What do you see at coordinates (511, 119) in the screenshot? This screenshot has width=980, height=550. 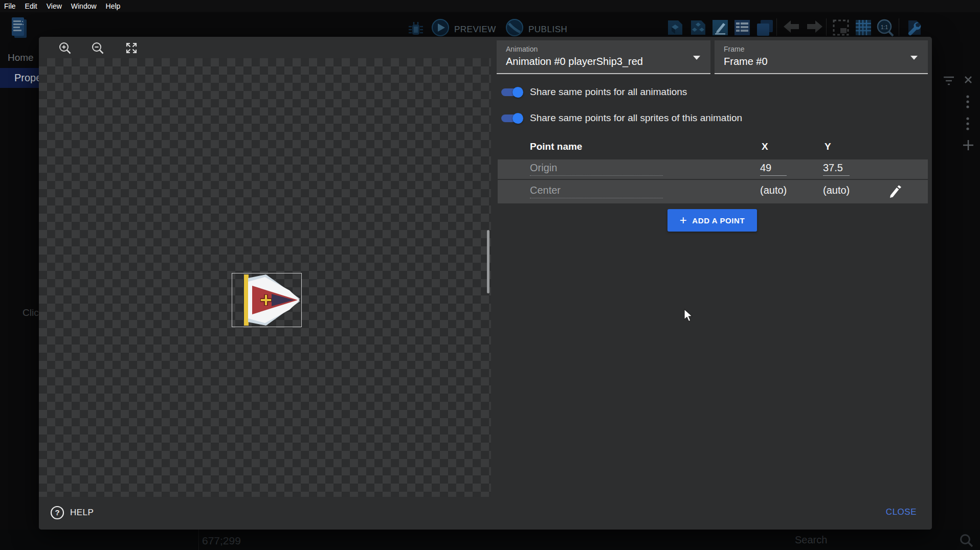 I see `share-points-all-sprites-toggle` at bounding box center [511, 119].